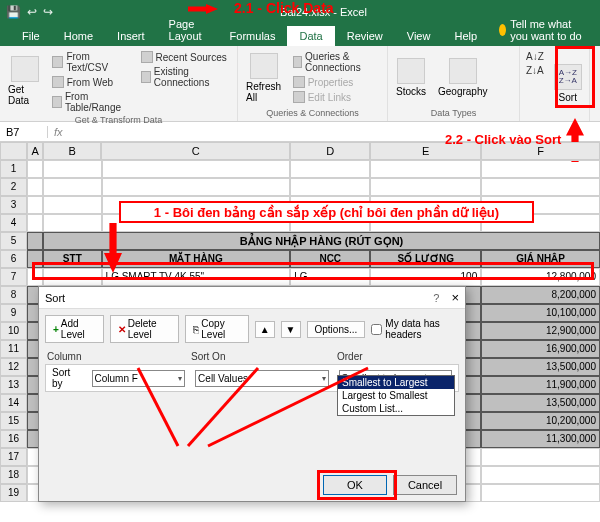  I want to click on row-header: 9, so click(14, 313).